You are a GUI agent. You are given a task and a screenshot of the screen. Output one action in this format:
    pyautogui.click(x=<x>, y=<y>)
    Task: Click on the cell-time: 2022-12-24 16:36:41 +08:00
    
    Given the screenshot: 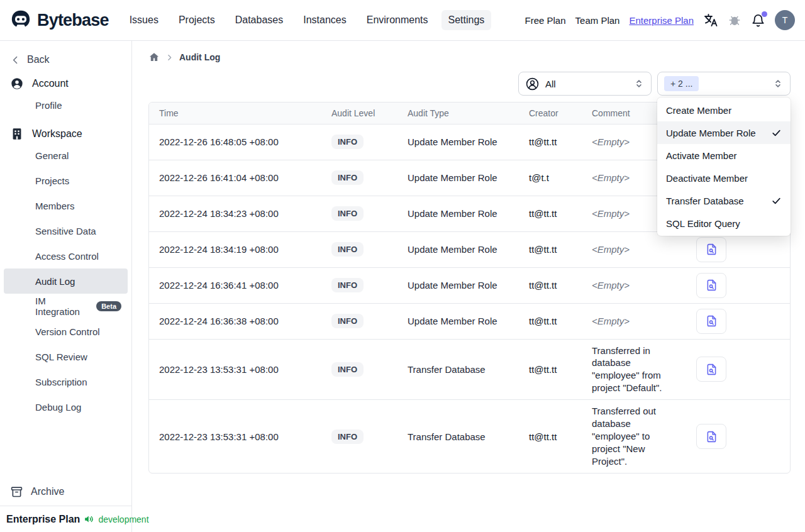 What is the action you would take?
    pyautogui.click(x=235, y=285)
    